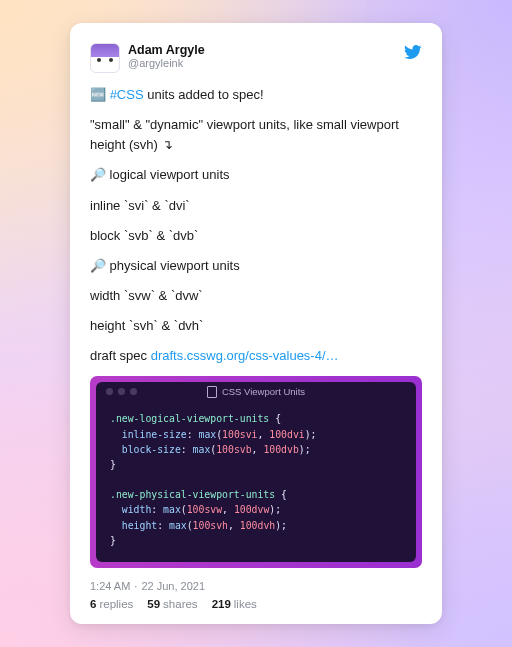 This screenshot has width=512, height=647. I want to click on author-names: Adam Argyle @argyleink, so click(266, 56).